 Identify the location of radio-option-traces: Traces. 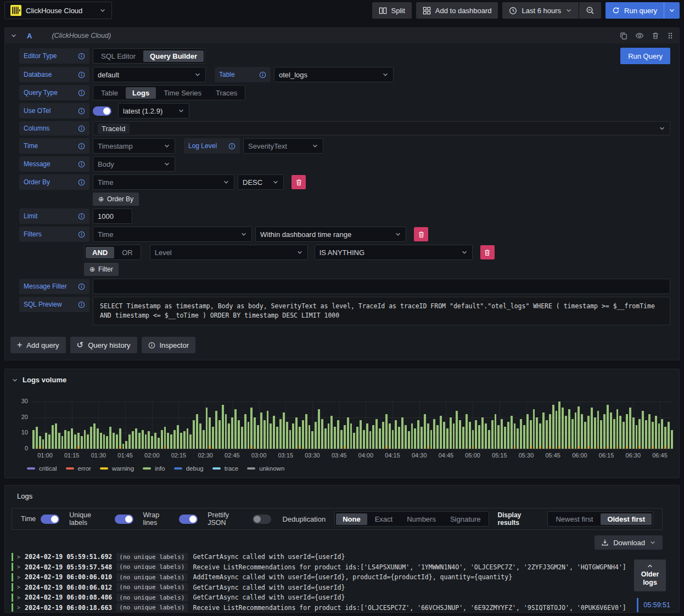
(226, 93).